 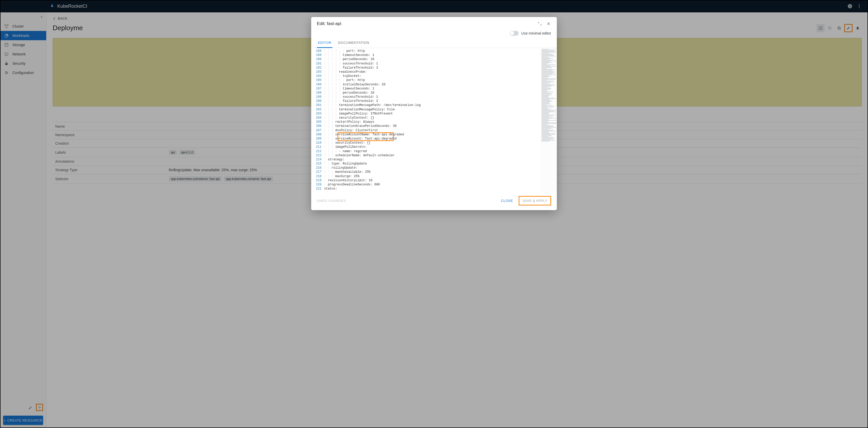 I want to click on code-line: 211│ │ │ imagePullSecrets:, so click(x=428, y=147).